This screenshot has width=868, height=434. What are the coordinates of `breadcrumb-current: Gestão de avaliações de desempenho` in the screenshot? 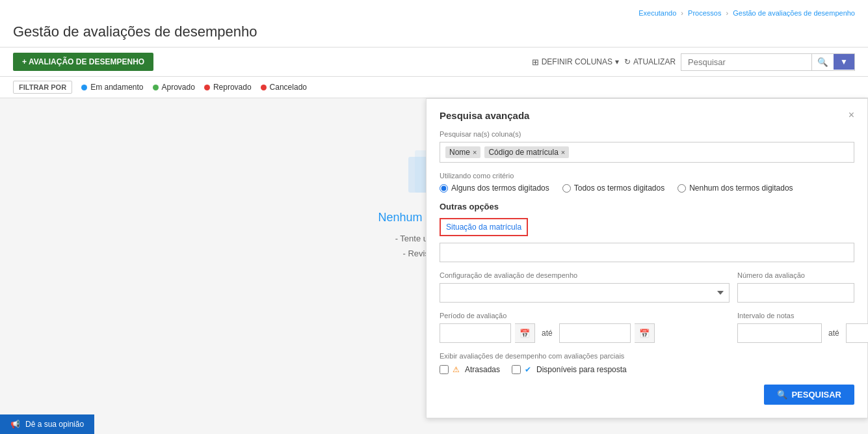 It's located at (794, 13).